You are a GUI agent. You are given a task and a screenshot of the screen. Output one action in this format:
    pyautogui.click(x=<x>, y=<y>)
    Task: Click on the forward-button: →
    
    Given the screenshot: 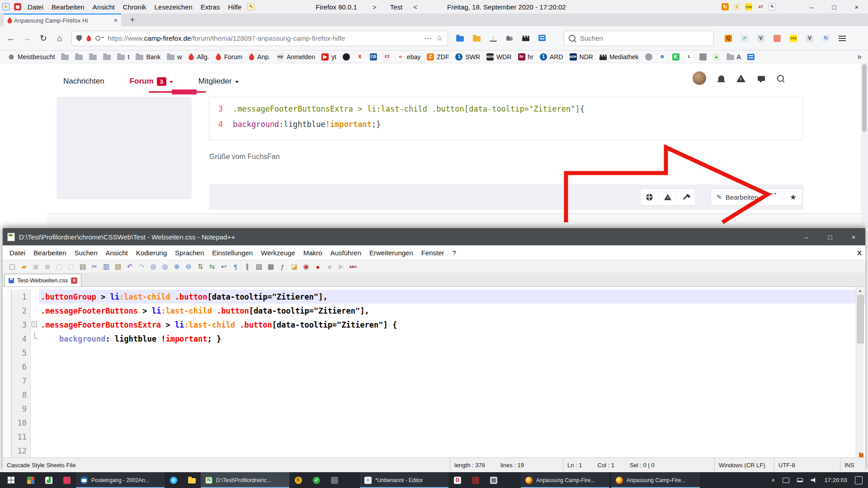 What is the action you would take?
    pyautogui.click(x=27, y=38)
    